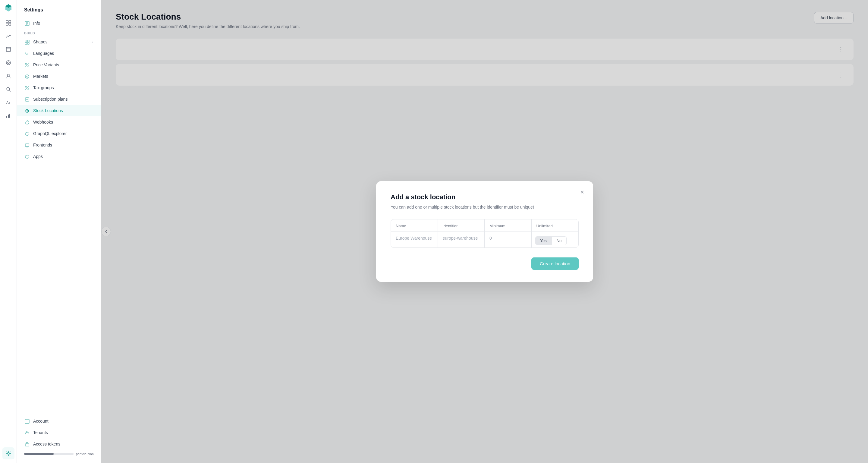 Image resolution: width=868 pixels, height=463 pixels. What do you see at coordinates (485, 225) in the screenshot?
I see `form-table-header: Name Identifier Minimum Unlimited` at bounding box center [485, 225].